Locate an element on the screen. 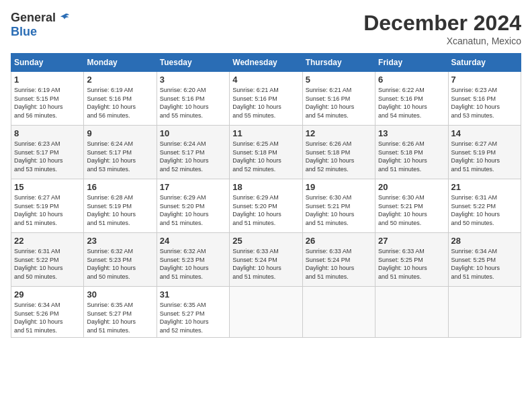 This screenshot has width=532, height=411. day-number: 25 is located at coordinates (266, 240).